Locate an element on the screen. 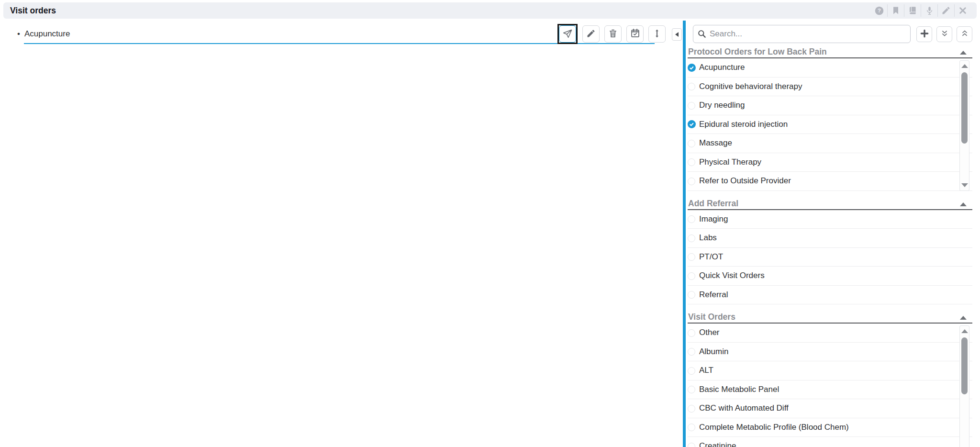 This screenshot has width=980, height=447. order-item-label: Cognitive behavioral therapy is located at coordinates (750, 87).